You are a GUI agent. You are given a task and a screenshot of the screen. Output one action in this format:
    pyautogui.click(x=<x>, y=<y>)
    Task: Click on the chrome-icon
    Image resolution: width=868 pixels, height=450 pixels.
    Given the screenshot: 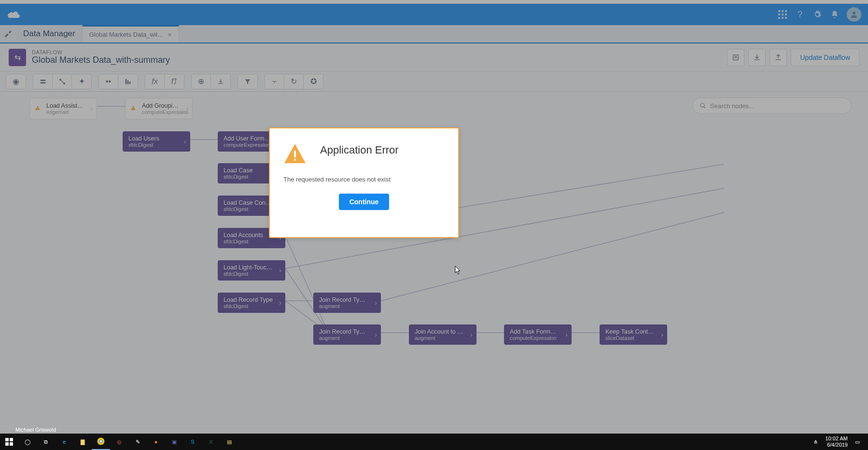 What is the action you would take?
    pyautogui.click(x=101, y=442)
    